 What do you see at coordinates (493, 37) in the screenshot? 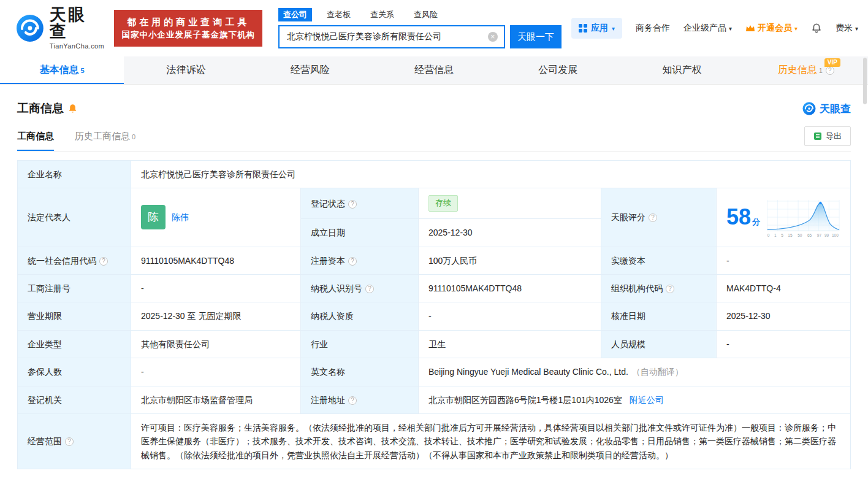
I see `clear-search-icon: ×` at bounding box center [493, 37].